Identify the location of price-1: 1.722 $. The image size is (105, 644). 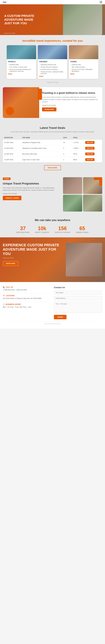
(78, 142).